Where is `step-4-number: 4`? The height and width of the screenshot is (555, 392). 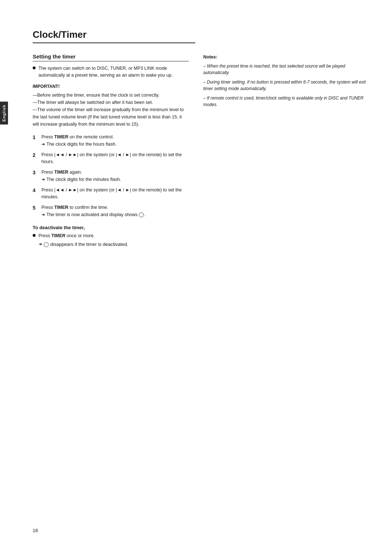 step-4-number: 4 is located at coordinates (36, 194).